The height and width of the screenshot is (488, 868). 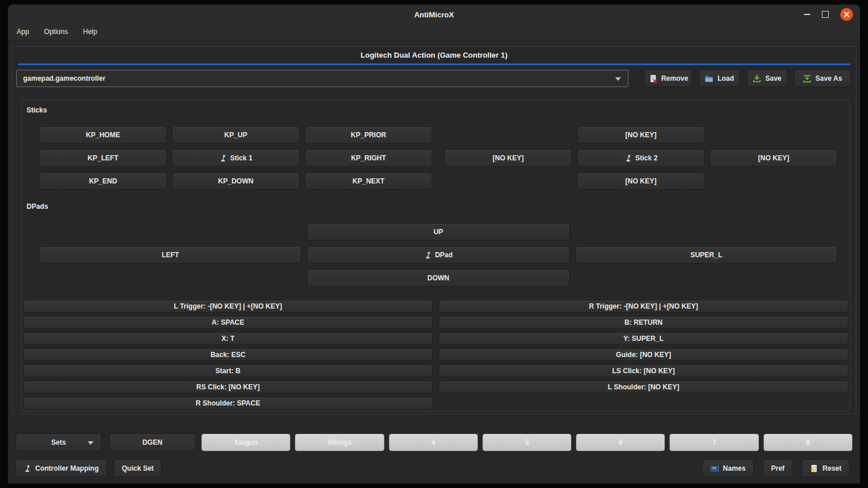 I want to click on text-field-icon, so click(x=714, y=468).